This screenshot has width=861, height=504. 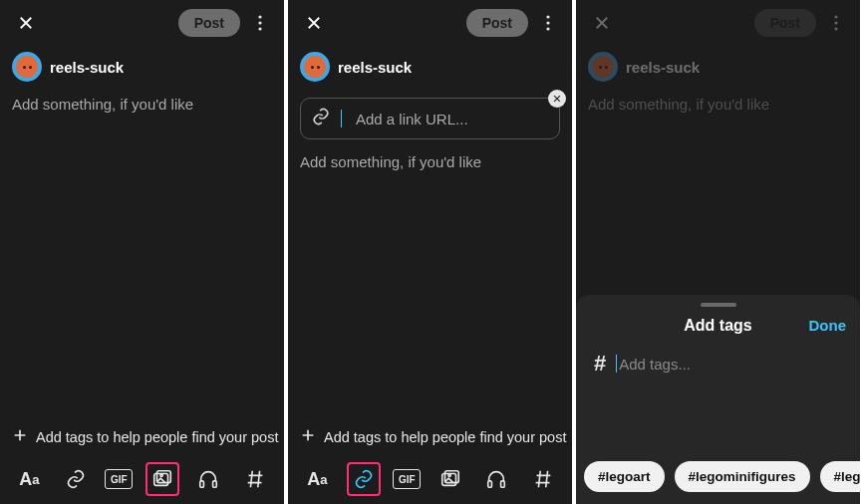 What do you see at coordinates (557, 99) in the screenshot?
I see `remove-link-button` at bounding box center [557, 99].